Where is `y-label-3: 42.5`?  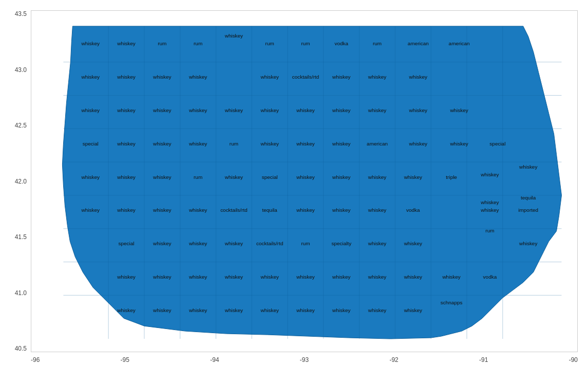
y-label-3: 42.5 is located at coordinates (21, 125).